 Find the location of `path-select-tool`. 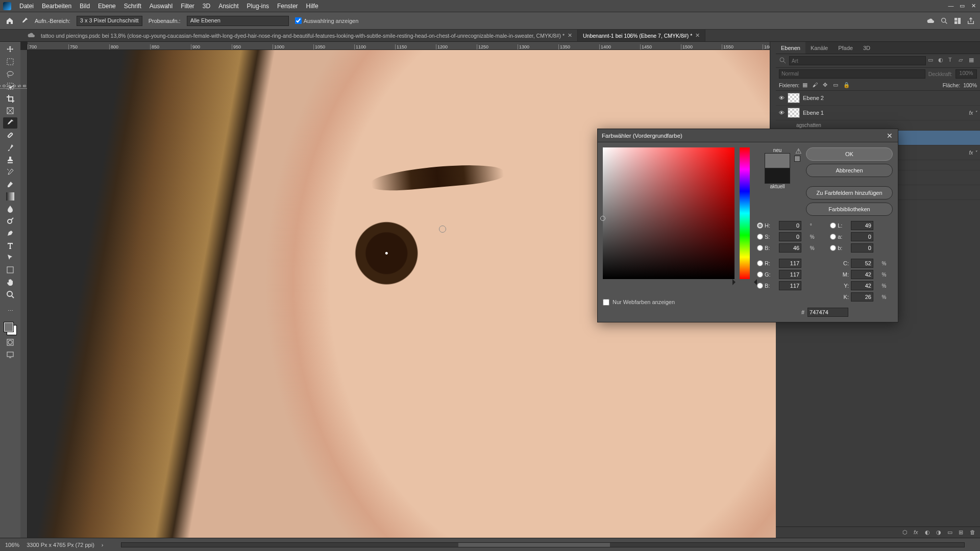

path-select-tool is located at coordinates (10, 258).